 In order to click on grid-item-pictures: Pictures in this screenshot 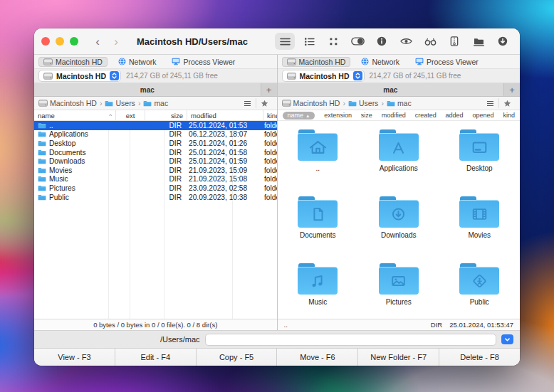, I will do `click(399, 289)`.